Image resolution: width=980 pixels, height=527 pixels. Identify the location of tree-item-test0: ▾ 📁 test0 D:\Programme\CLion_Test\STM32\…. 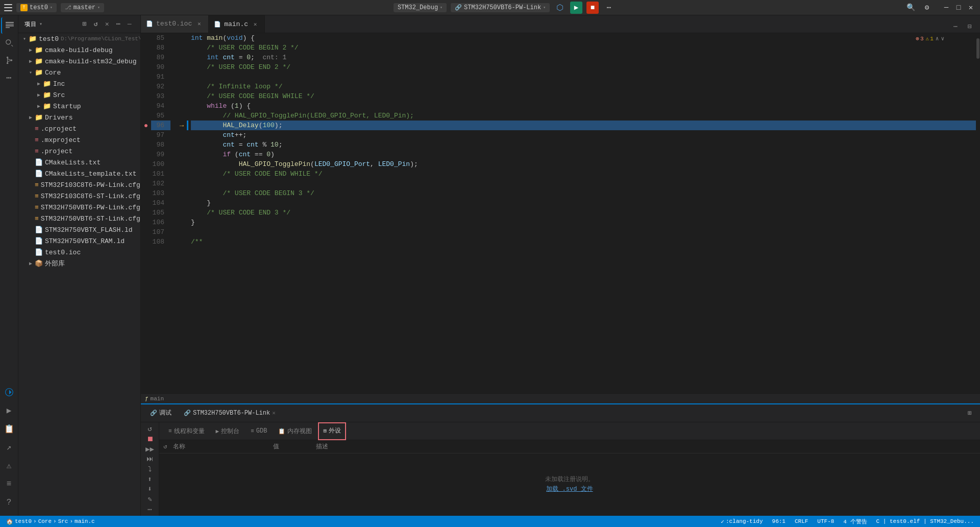
(80, 39).